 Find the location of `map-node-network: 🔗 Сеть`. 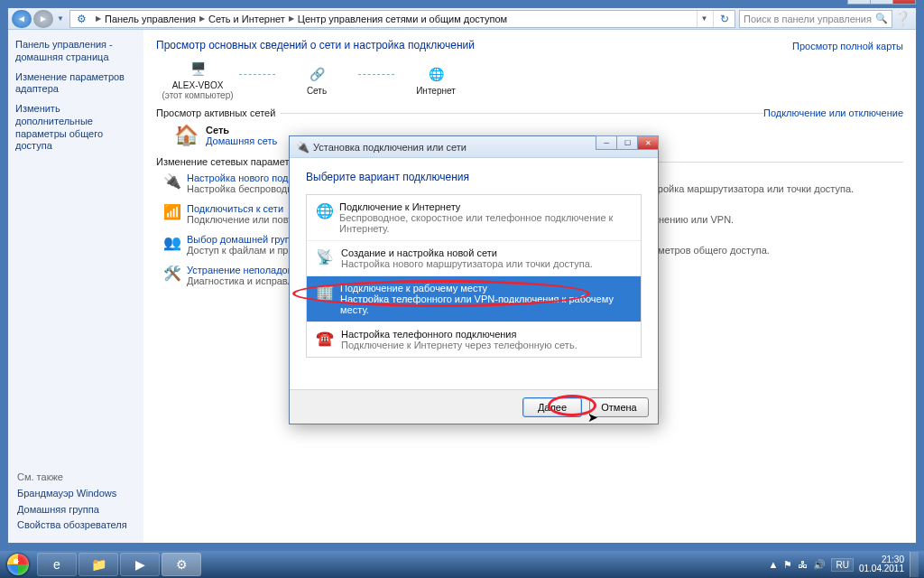

map-node-network: 🔗 Сеть is located at coordinates (317, 79).